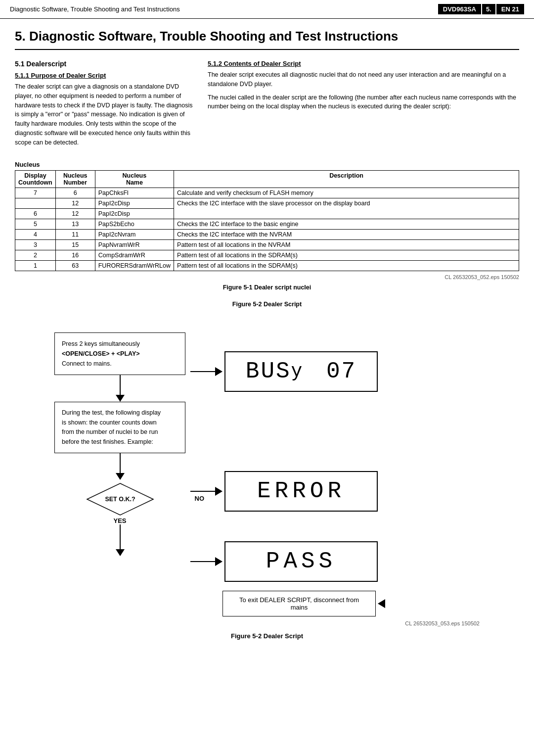 Image resolution: width=534 pixels, height=756 pixels. Describe the element at coordinates (120, 427) in the screenshot. I see `test-desc2: During the test, the following display i…` at that location.